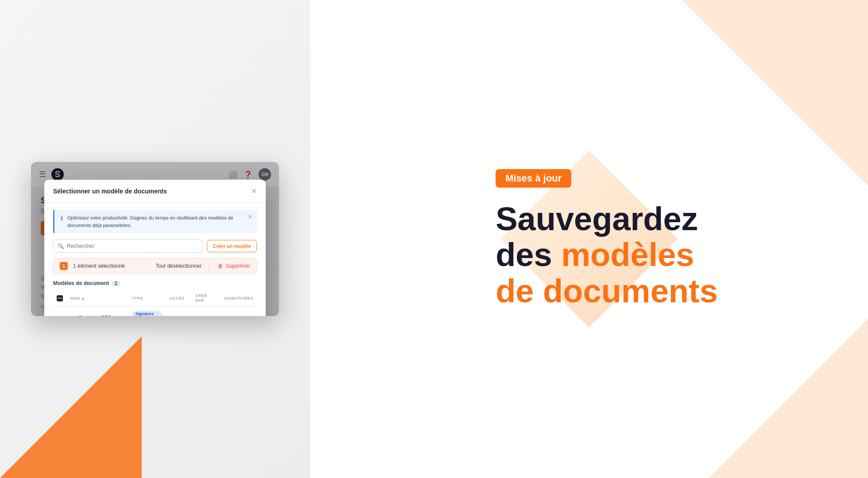 This screenshot has width=868, height=478. Describe the element at coordinates (155, 304) in the screenshot. I see `models-table: — NOM ▲ TYPE ACCÈS` at that location.